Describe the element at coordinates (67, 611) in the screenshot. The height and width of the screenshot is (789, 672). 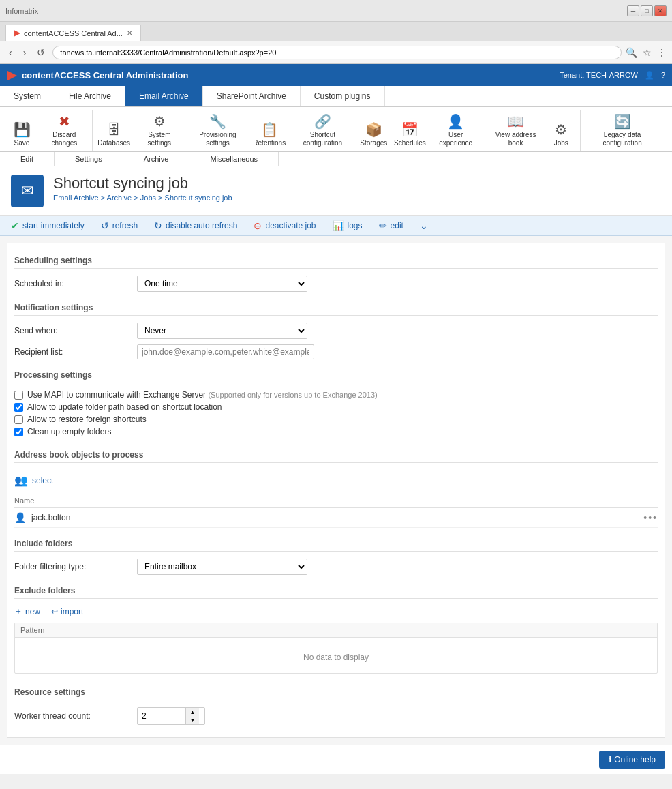
I see `import-button: ↩ import` at that location.